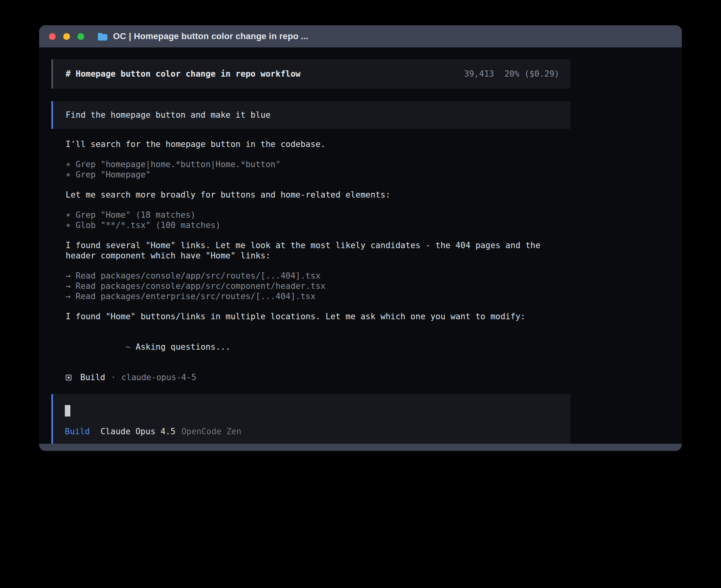 The image size is (721, 588). I want to click on assistant-paragraph: I found several "Home" links. Let me loo…, so click(318, 251).